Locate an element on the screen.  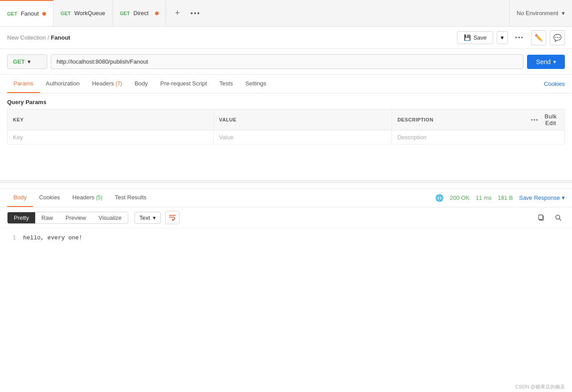
toolbar-right: 💾 Save ▾ ••• ✏️ 💬 is located at coordinates (511, 38).